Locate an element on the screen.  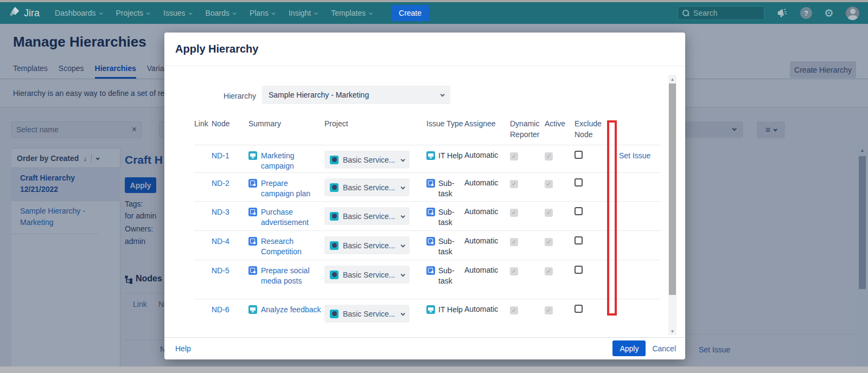
nav-item-issues: Issues is located at coordinates (177, 13).